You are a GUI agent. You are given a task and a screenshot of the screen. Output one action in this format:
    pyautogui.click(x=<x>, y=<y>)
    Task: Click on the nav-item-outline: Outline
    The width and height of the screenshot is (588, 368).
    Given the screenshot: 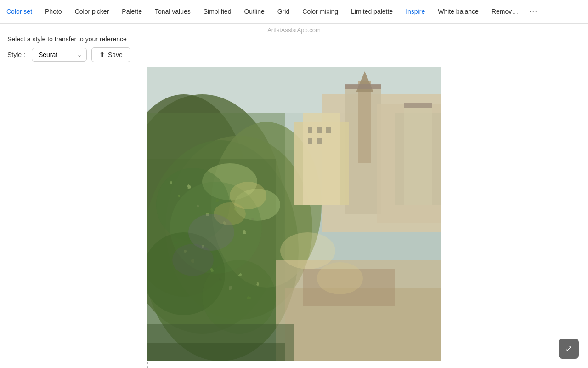 What is the action you would take?
    pyautogui.click(x=254, y=12)
    